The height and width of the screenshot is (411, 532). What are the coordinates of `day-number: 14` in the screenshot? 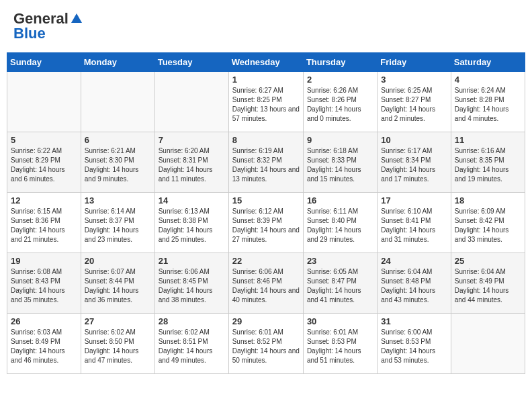 It's located at (192, 200).